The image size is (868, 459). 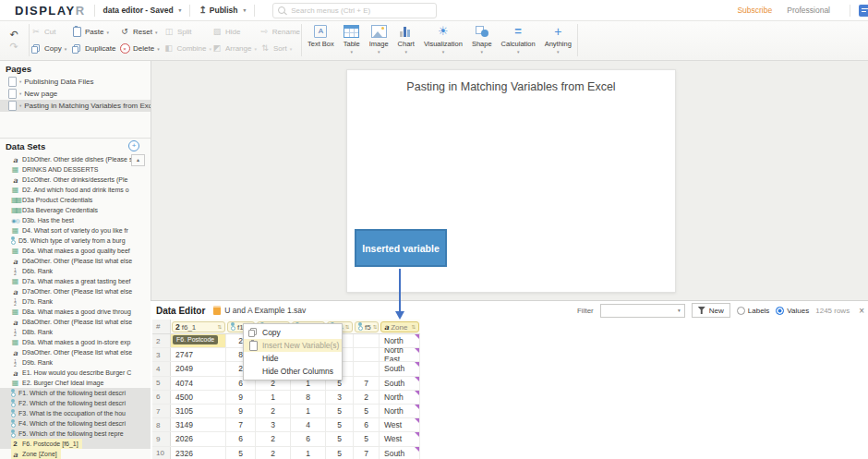 What do you see at coordinates (199, 453) in the screenshot?
I see `cell-f6_1: 2326` at bounding box center [199, 453].